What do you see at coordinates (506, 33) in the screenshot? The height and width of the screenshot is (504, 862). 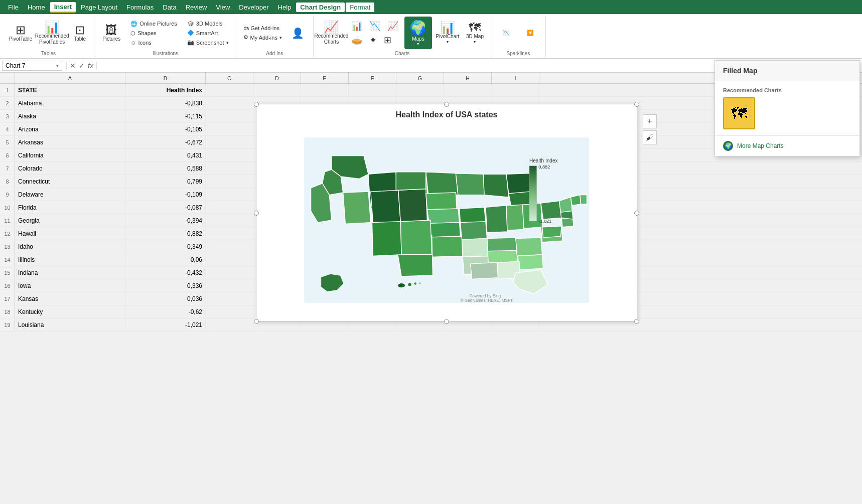 I see `sparklines-button: 📉` at bounding box center [506, 33].